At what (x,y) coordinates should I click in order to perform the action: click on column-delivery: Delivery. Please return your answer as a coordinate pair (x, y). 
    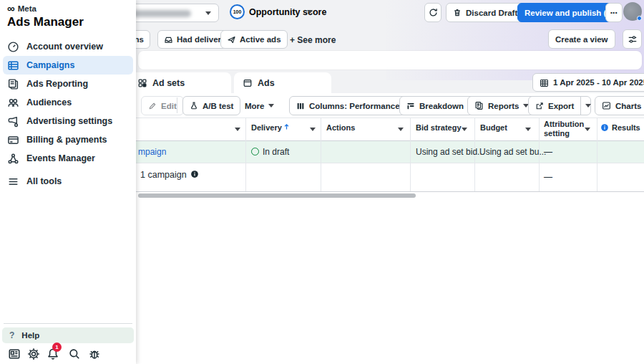
    Looking at the image, I should click on (266, 128).